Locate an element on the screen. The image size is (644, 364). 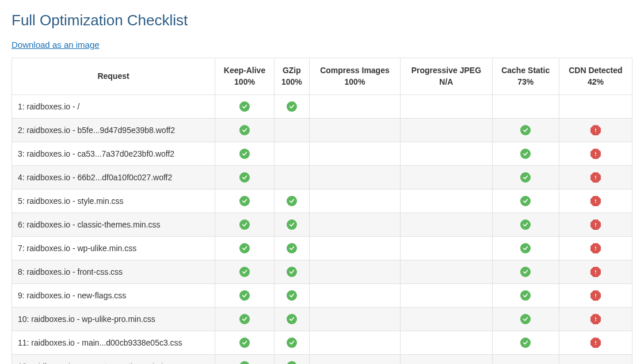
table-row: 7: raidboxes.io - wp-ulike.min.css is located at coordinates (322, 249).